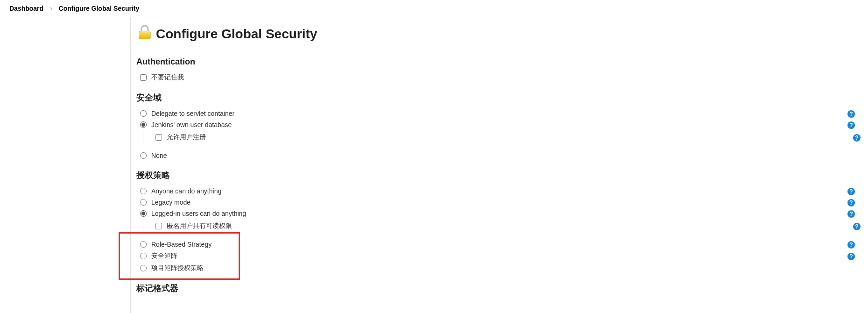  I want to click on authz-logged-in-label: Logged-in users can do anything, so click(199, 213).